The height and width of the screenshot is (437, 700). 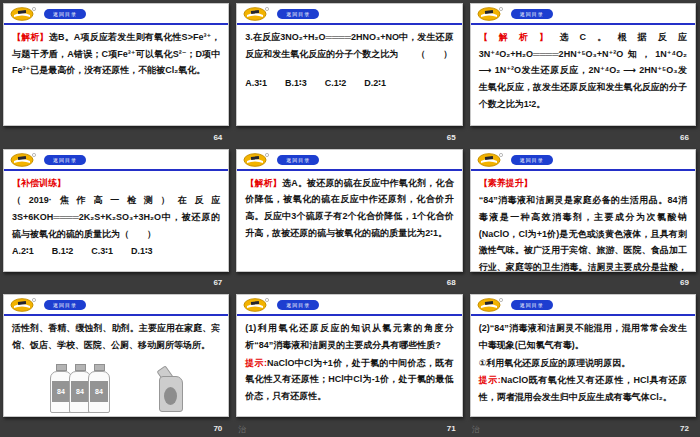 What do you see at coordinates (349, 380) in the screenshot?
I see `tip-paragraph: 提示:NaClO中Cl为+1价，处于氯的中间价态，既有氧化性又有还原性；HCl中…` at bounding box center [349, 380].